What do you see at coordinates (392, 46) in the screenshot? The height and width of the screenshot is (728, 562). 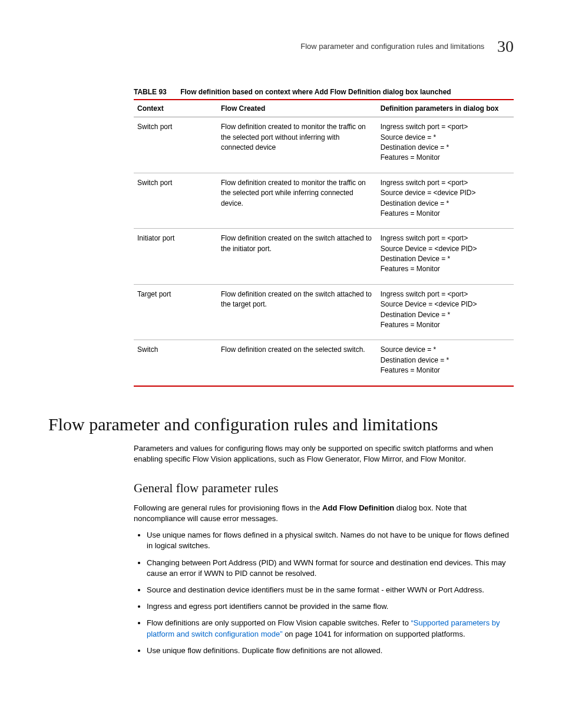 I see `running-header-title: Flow parameter and configuration rules a…` at bounding box center [392, 46].